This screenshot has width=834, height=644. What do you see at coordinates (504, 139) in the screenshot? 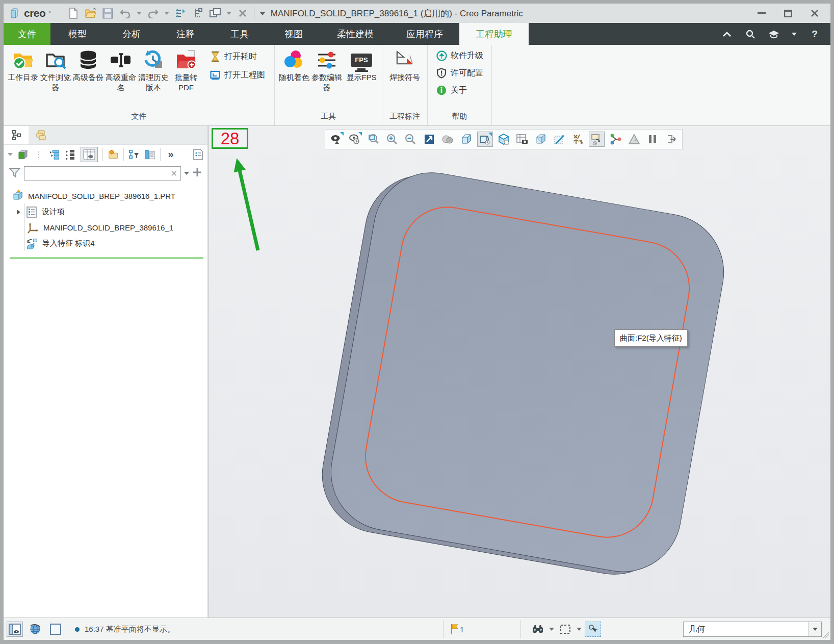
I see `section-view-icon` at bounding box center [504, 139].